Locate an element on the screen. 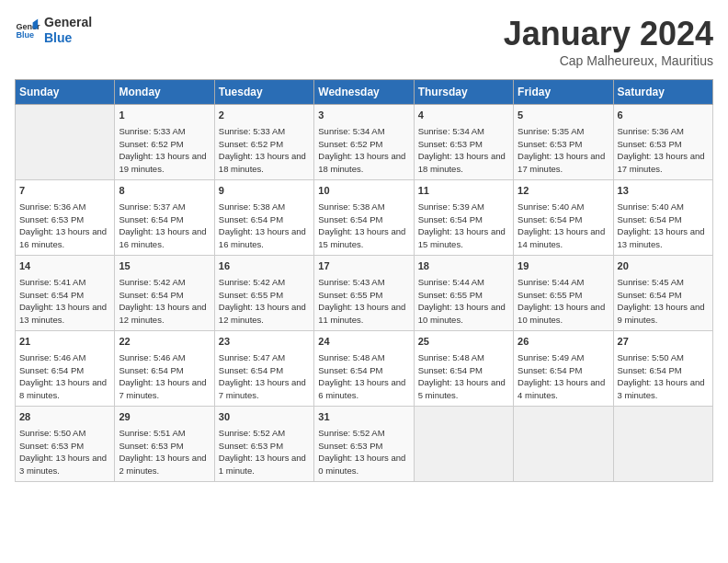 Image resolution: width=728 pixels, height=563 pixels. sunrise-text: Sunrise: 5:51 AM is located at coordinates (152, 432).